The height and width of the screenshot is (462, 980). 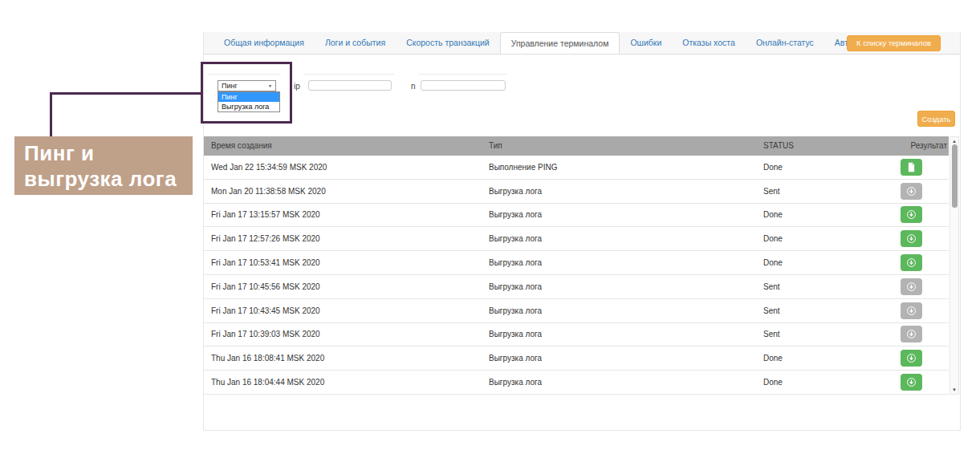 What do you see at coordinates (576, 146) in the screenshot?
I see `table-header-row: Время создания Тип STATUS Результат` at bounding box center [576, 146].